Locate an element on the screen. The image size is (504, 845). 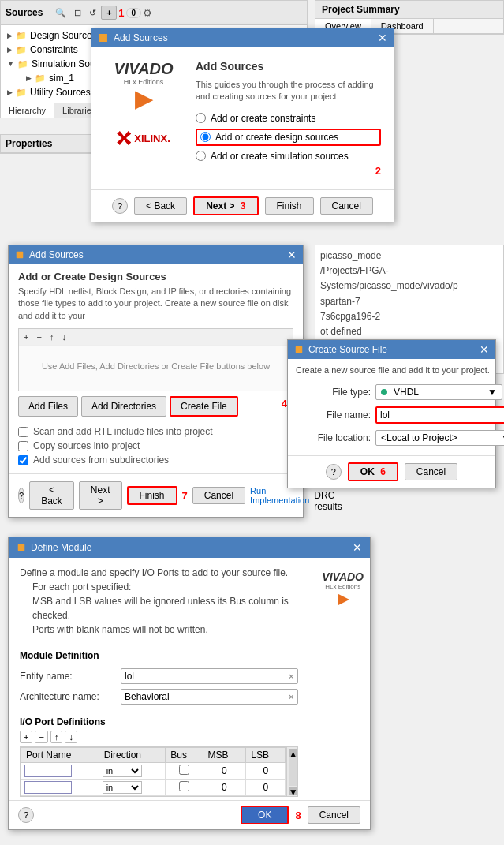
tree-item-label: Constraints is located at coordinates (54, 50).